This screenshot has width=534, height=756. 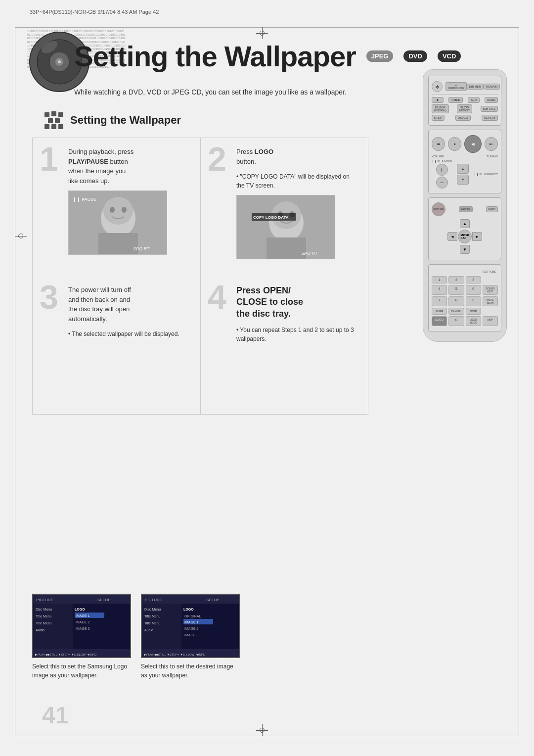 I want to click on crosshair-bottom-center, so click(x=262, y=730).